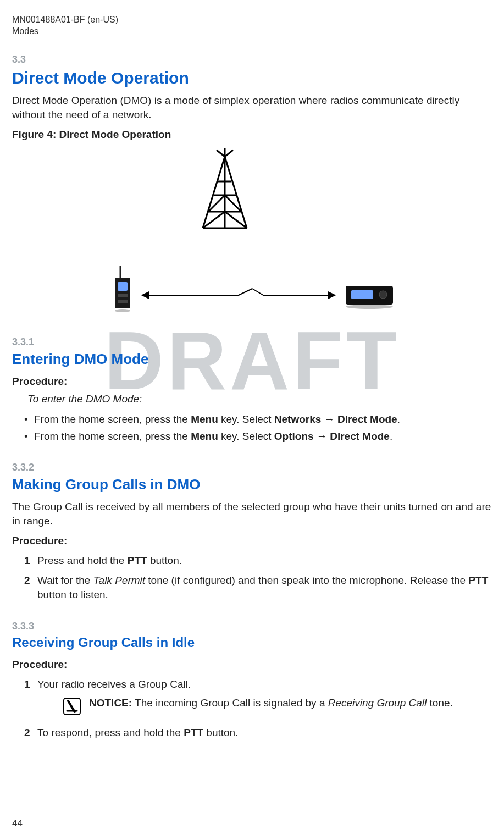 Image resolution: width=504 pixels, height=840 pixels. I want to click on tone-talk-permit: Talk Permit, so click(119, 581).